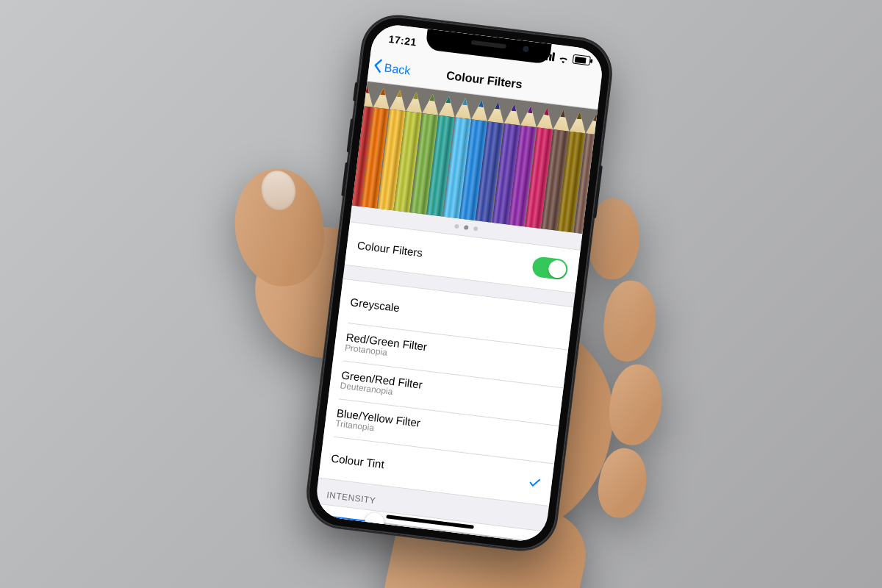 Image resolution: width=882 pixels, height=588 pixels. What do you see at coordinates (392, 69) in the screenshot?
I see `back-button: Back` at bounding box center [392, 69].